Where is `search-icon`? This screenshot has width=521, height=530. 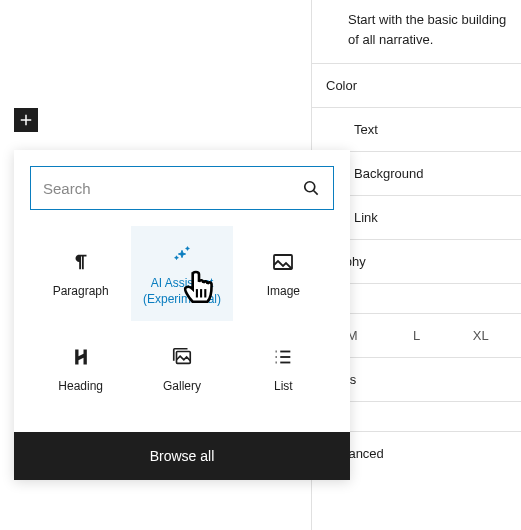
search-icon is located at coordinates (311, 188).